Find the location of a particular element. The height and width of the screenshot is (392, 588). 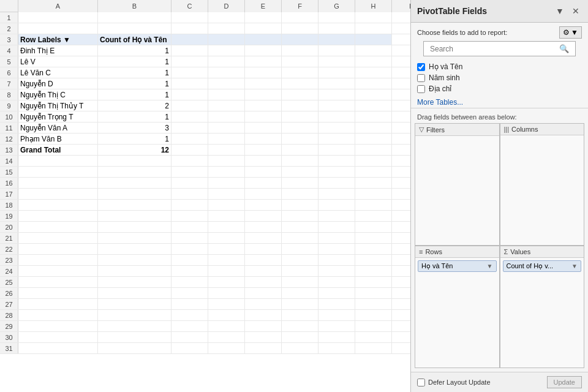

filters-body is located at coordinates (457, 190).